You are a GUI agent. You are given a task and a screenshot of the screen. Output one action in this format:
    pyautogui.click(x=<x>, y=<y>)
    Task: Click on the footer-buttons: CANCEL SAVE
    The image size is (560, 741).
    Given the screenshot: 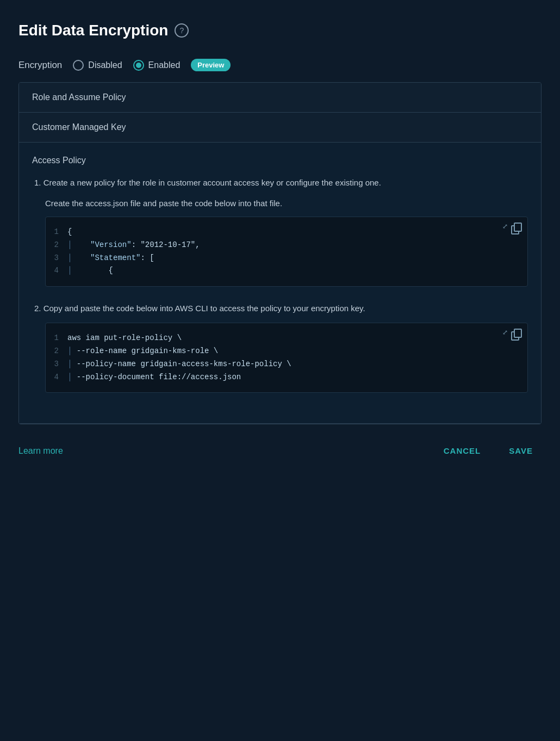 What is the action you would take?
    pyautogui.click(x=488, y=450)
    